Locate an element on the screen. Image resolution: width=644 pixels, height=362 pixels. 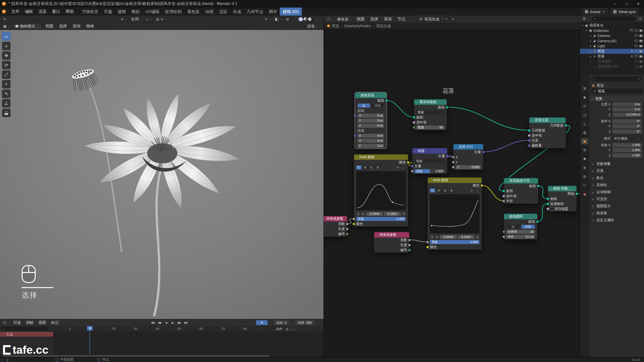
options-dropdown: 选项 ⌄ is located at coordinates (312, 26).